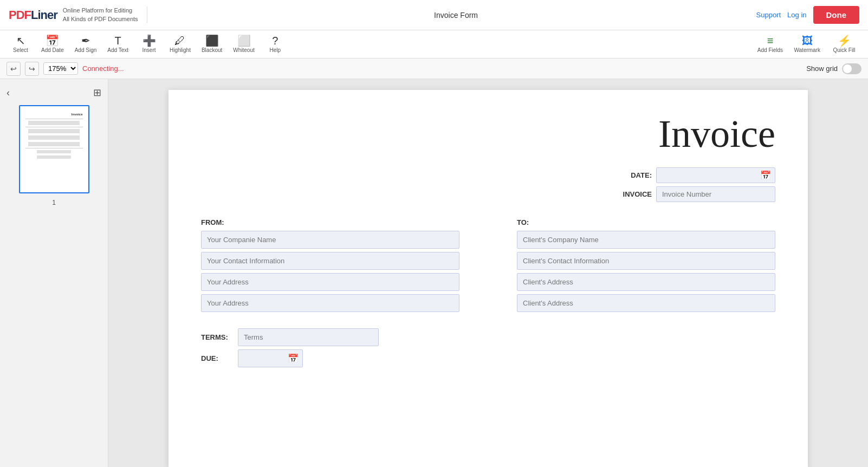 The height and width of the screenshot is (467, 868). I want to click on top-actions: Support Log in Done, so click(808, 15).